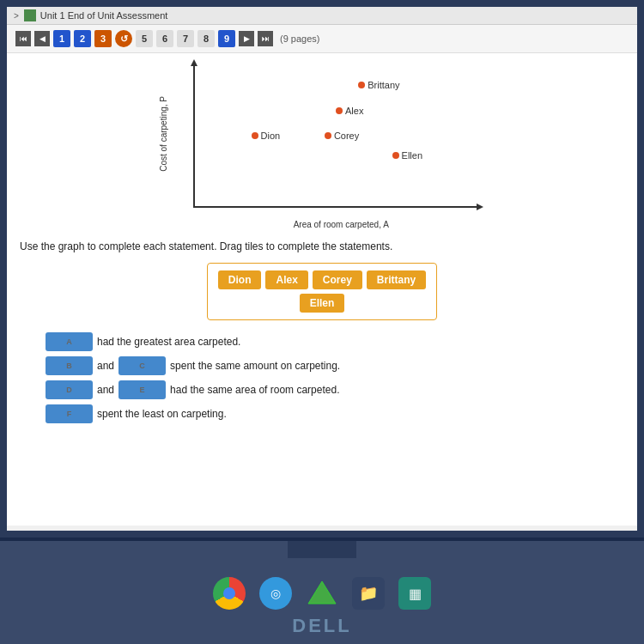  Describe the element at coordinates (342, 225) in the screenshot. I see `x-axis-label: Area of room carpeted, A` at that location.